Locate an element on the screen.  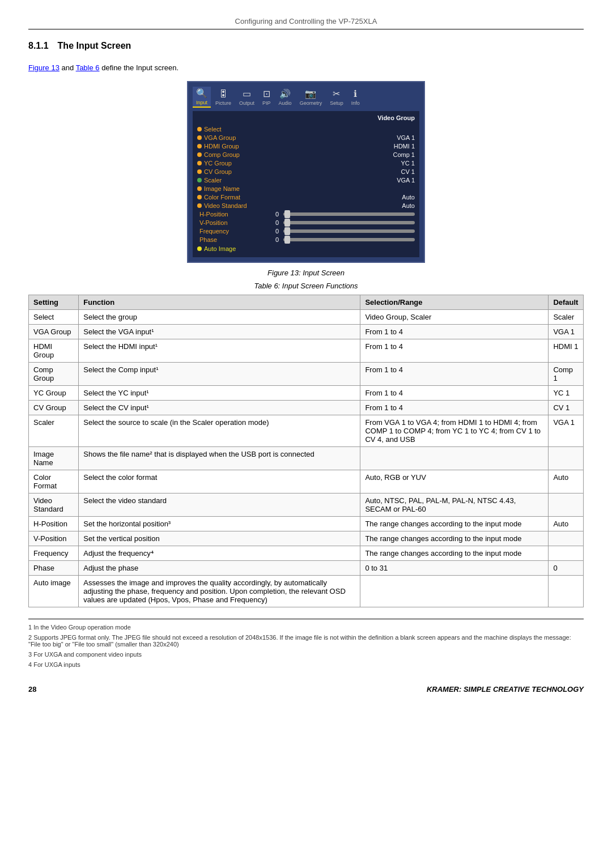
table-row: V-PositionSet the vertical positionThe r… is located at coordinates (306, 539).